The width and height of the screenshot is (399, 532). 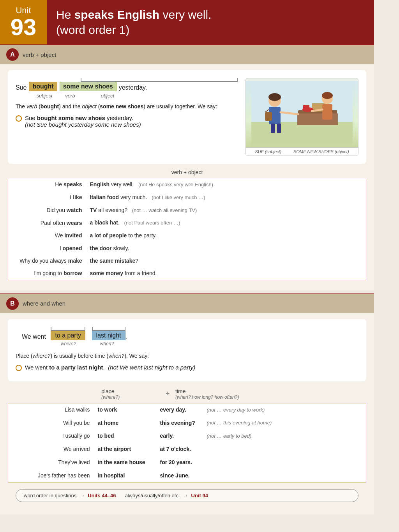 What do you see at coordinates (135, 96) in the screenshot?
I see `labels-row: subject verb object` at bounding box center [135, 96].